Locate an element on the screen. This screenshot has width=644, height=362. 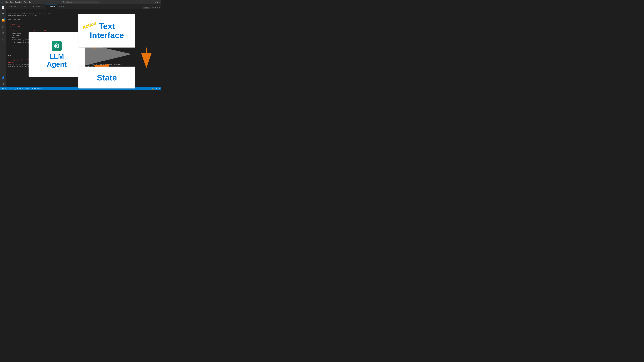
search-bar: 🔍 neoRAG.py is located at coordinates (80, 2).